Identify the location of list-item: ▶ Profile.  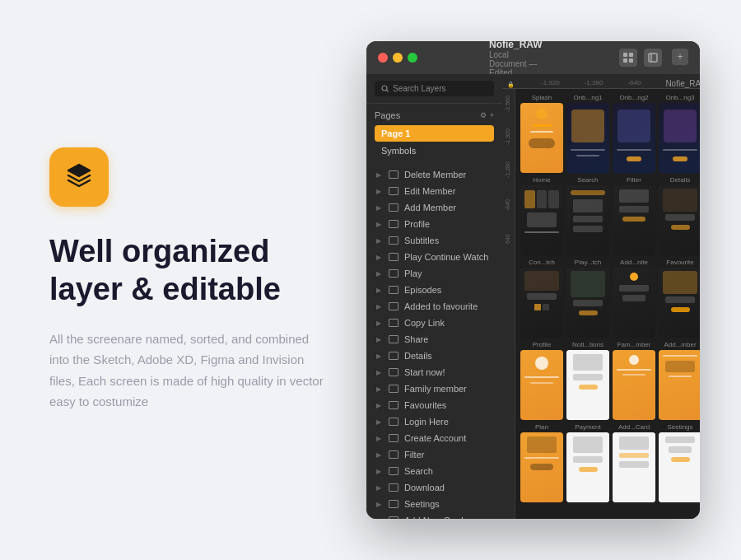
(435, 224).